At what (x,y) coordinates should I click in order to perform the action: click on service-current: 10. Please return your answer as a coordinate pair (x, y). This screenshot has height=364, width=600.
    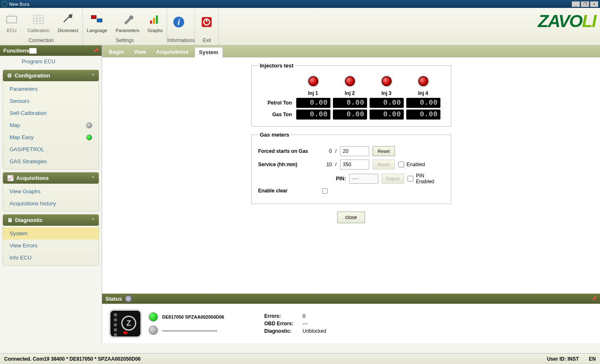
    Looking at the image, I should click on (327, 165).